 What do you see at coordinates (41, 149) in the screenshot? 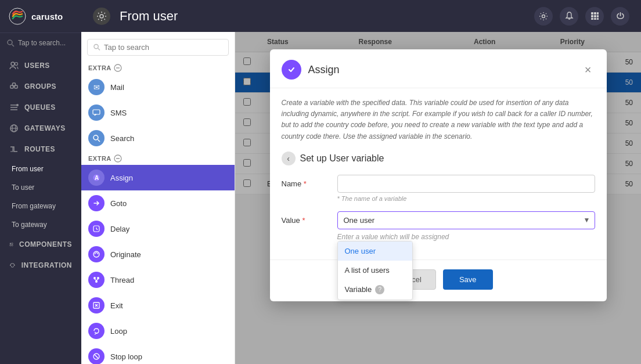
I see `sidebar-item-routes: ROUTES` at bounding box center [41, 149].